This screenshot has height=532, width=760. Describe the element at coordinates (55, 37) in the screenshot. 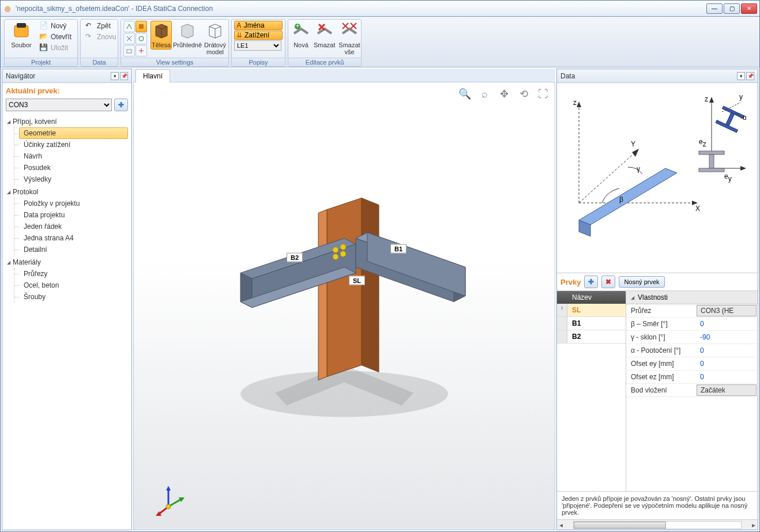

I see `otevrit-button: 📂Otevřít` at that location.